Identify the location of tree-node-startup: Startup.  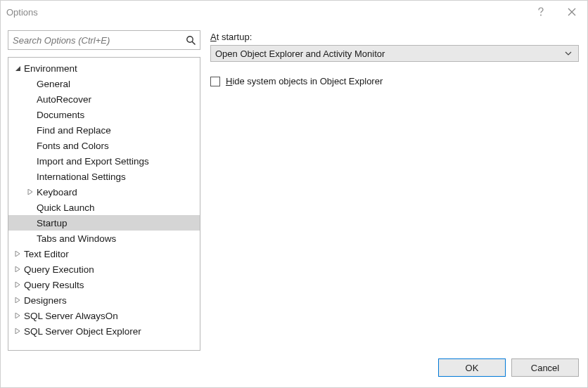
(104, 223).